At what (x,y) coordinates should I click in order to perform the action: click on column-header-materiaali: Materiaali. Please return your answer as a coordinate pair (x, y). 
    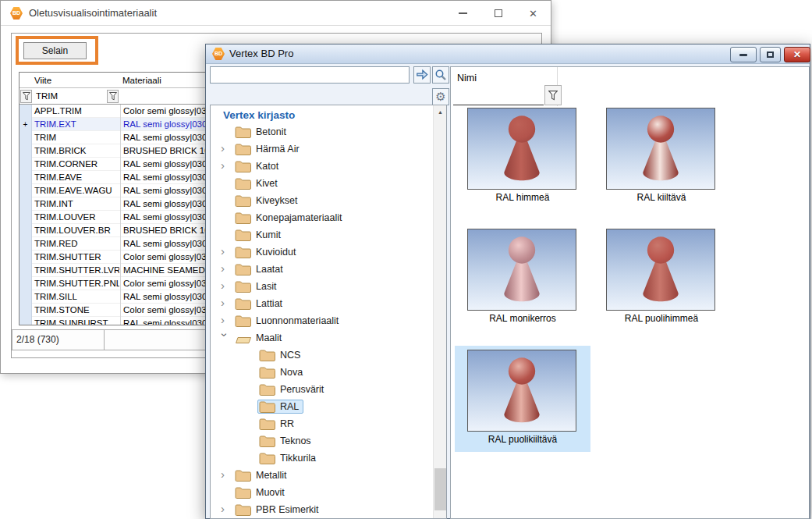
    Looking at the image, I should click on (140, 80).